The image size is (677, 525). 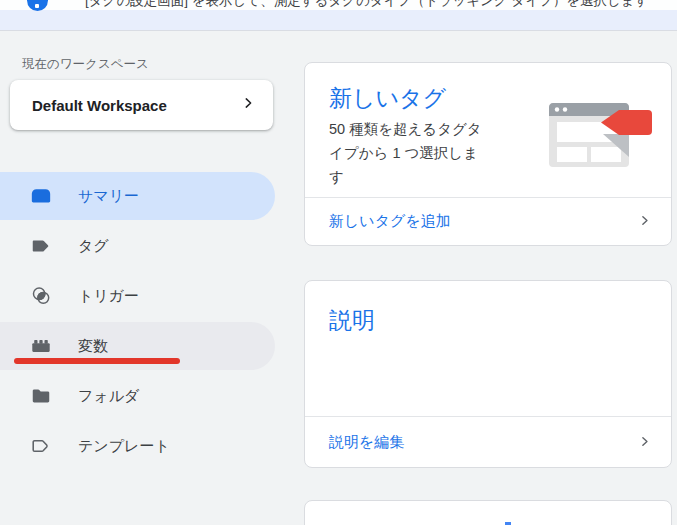 I want to click on template-icon, so click(x=41, y=446).